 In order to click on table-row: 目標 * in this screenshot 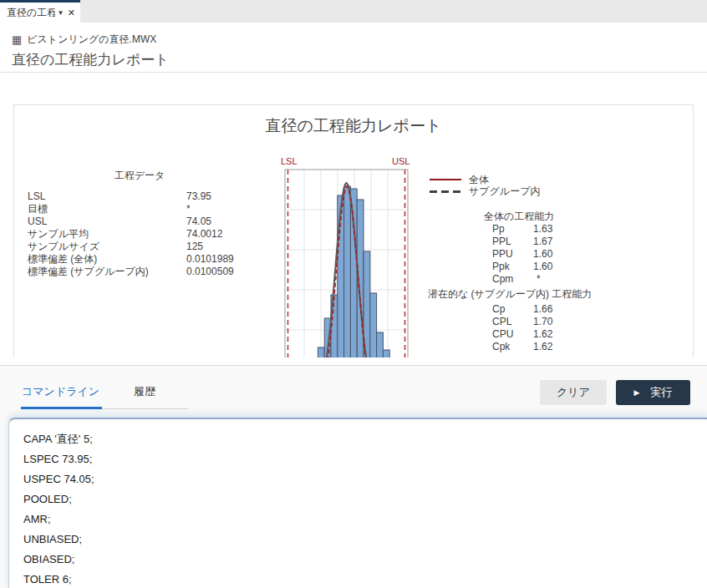, I will do `click(149, 209)`.